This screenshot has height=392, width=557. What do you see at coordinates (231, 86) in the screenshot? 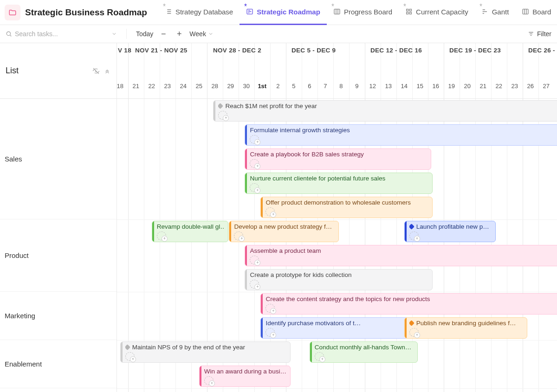
I see `day-cell: 29` at bounding box center [231, 86].